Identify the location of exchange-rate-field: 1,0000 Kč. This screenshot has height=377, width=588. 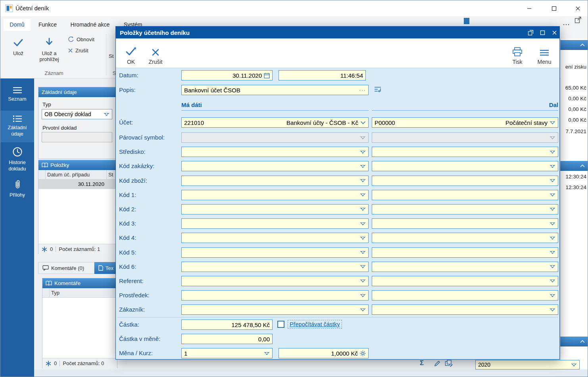
(324, 353).